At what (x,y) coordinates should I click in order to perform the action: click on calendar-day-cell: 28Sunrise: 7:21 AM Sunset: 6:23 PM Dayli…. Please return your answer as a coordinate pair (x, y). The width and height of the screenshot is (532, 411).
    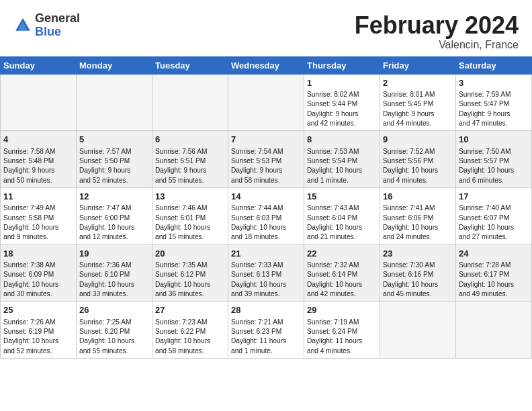
    Looking at the image, I should click on (266, 330).